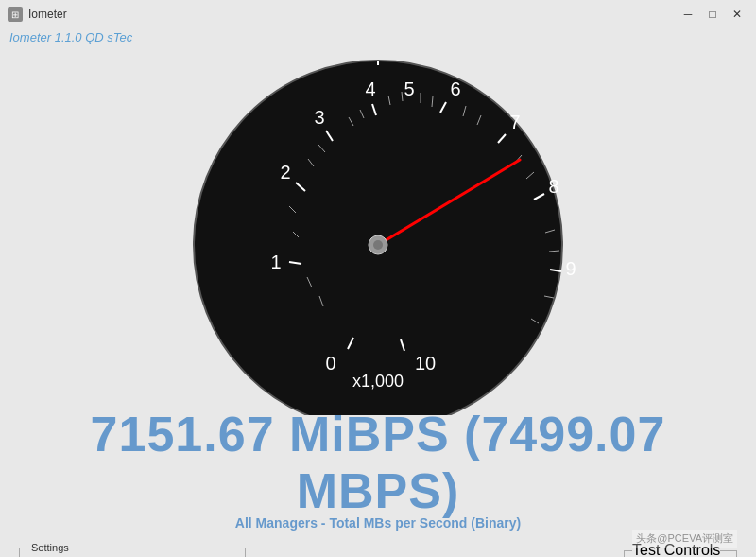 The image size is (756, 557). I want to click on settings-group: Settings Total MBs per Second (Binary) R…, so click(132, 549).